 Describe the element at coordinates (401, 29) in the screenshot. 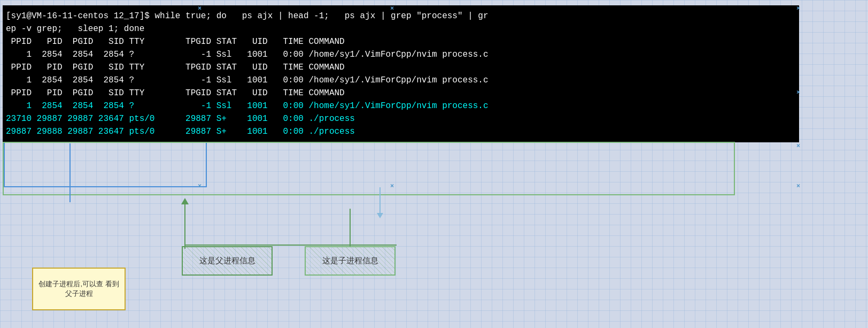

I see `terminal-line-2: ep -v grep; sleep 1; done` at that location.